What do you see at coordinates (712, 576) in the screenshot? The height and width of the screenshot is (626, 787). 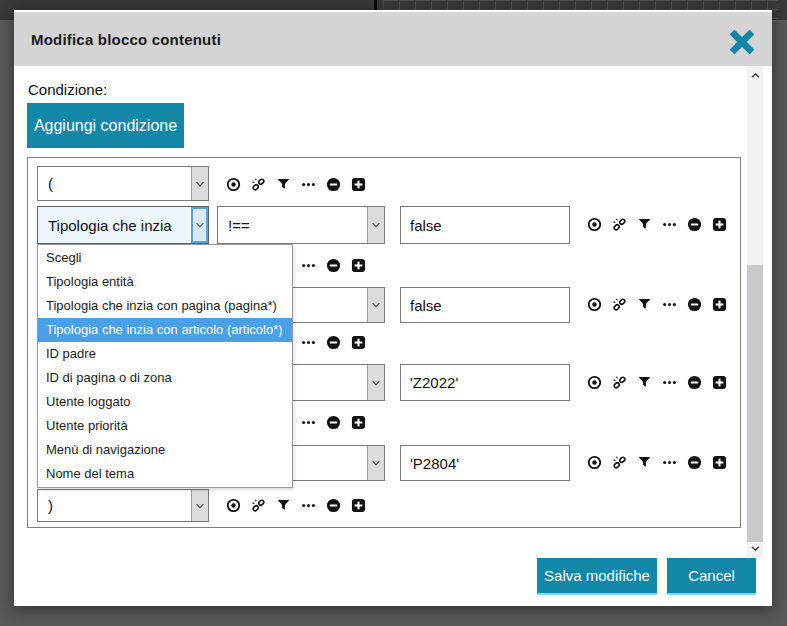 I see `cancel-button: Cancel` at bounding box center [712, 576].